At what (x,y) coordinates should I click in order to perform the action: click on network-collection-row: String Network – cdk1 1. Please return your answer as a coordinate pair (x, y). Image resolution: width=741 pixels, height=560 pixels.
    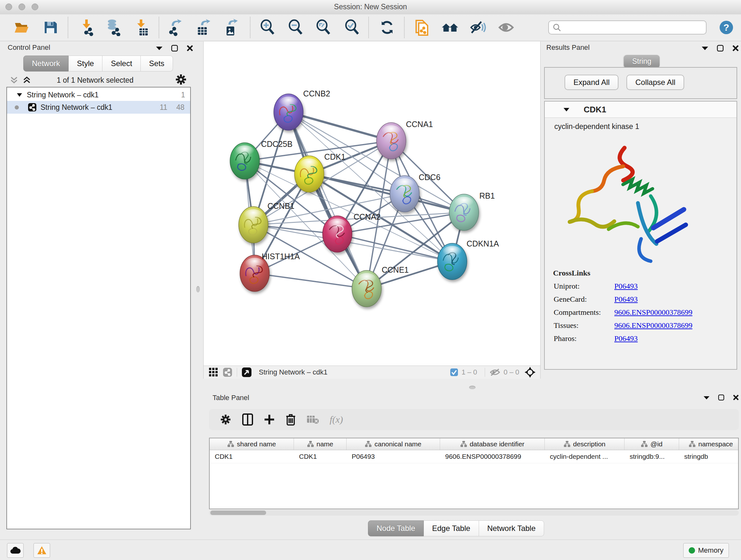
    Looking at the image, I should click on (98, 95).